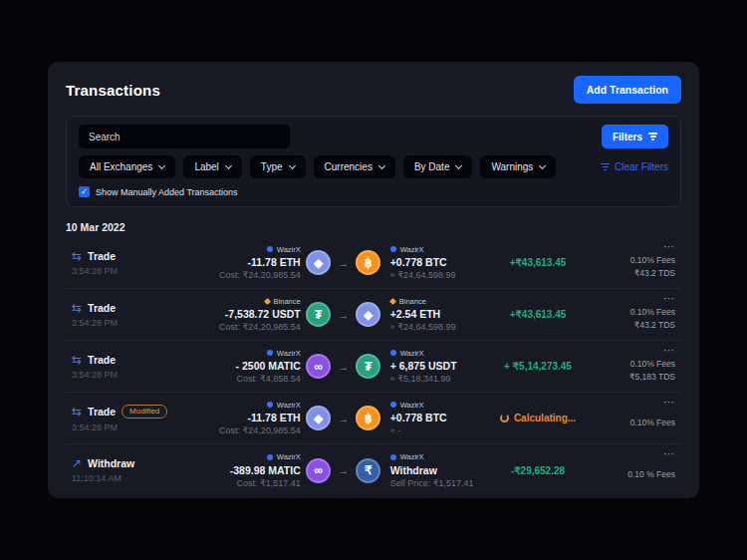  Describe the element at coordinates (438, 167) in the screenshot. I see `dropdown-by-date: By Date` at that location.